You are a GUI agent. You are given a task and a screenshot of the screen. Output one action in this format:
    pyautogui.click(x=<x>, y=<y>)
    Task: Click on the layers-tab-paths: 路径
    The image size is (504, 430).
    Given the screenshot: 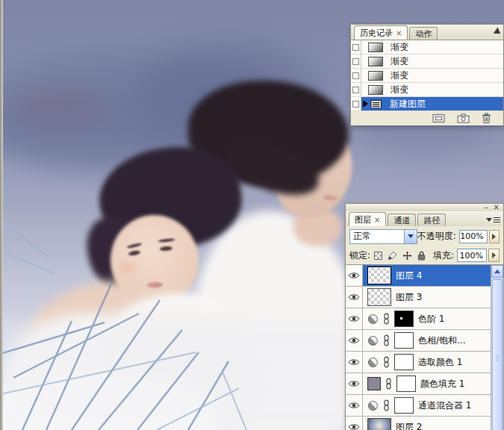 What is the action you would take?
    pyautogui.click(x=432, y=219)
    